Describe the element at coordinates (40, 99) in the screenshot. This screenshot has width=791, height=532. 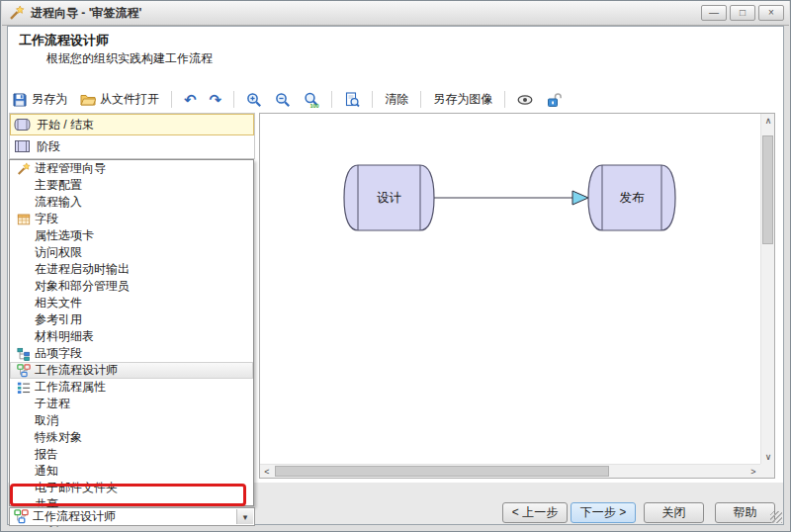
I see `save-as-button: 另存为` at that location.